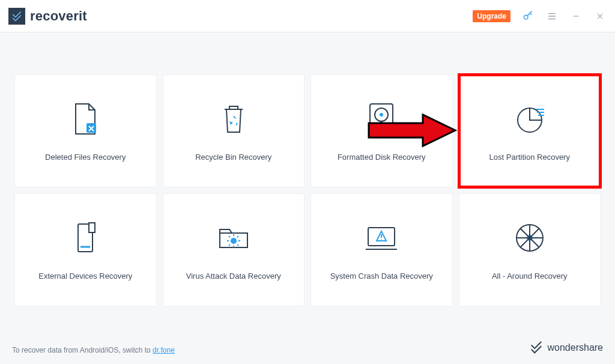 Image resolution: width=615 pixels, height=364 pixels. I want to click on footer-text: To recover data from Android/iOS, switch…, so click(94, 350).